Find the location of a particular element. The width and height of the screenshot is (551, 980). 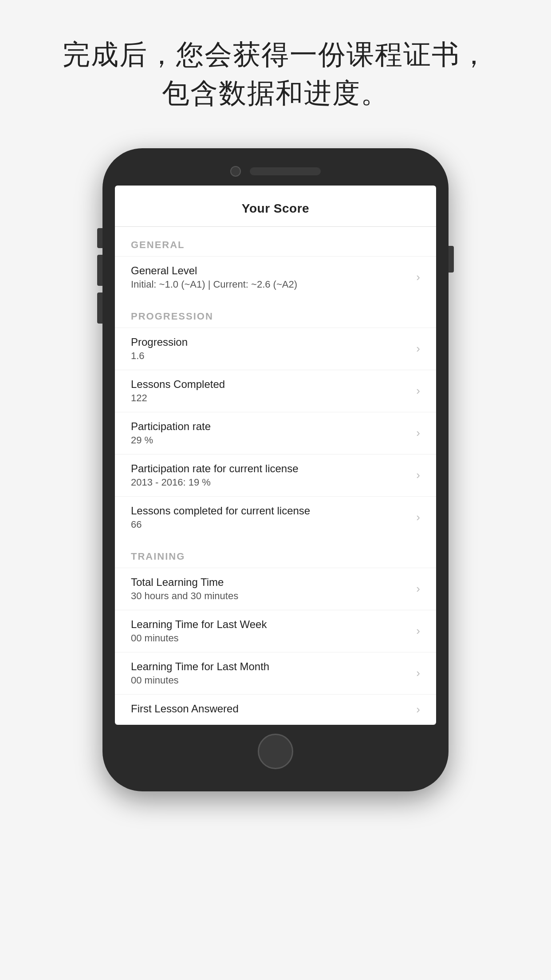

list-item-lessons-license-content: Lessons completed for current license 66 is located at coordinates (270, 518).